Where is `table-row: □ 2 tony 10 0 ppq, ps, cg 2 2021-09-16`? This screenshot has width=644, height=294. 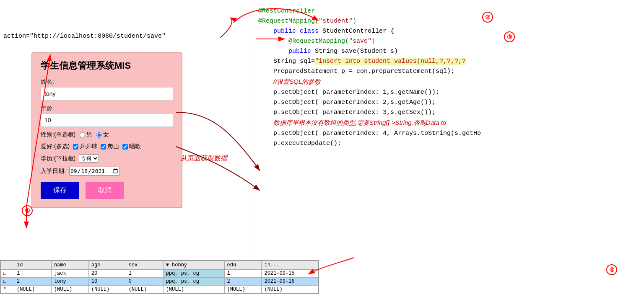 table-row: □ 2 tony 10 0 ppq, ps, cg 2 2021-09-16 is located at coordinates (159, 281).